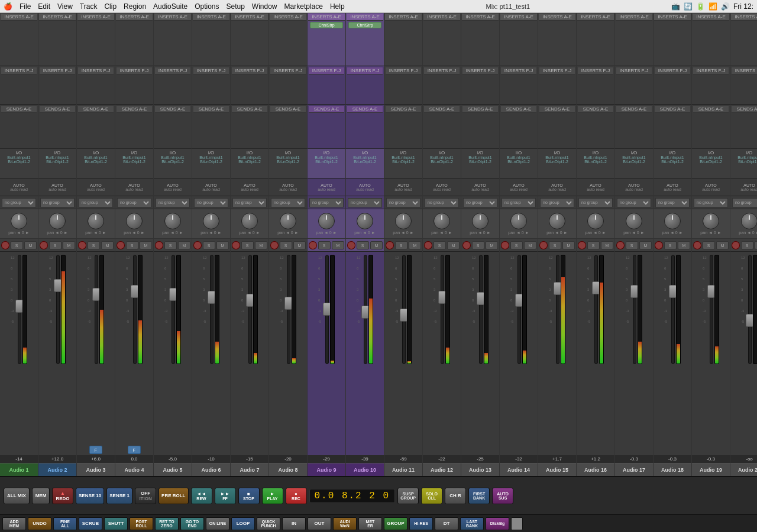 The image size is (757, 532). What do you see at coordinates (141, 524) in the screenshot?
I see `post-roll-button: POSTROLL` at bounding box center [141, 524].